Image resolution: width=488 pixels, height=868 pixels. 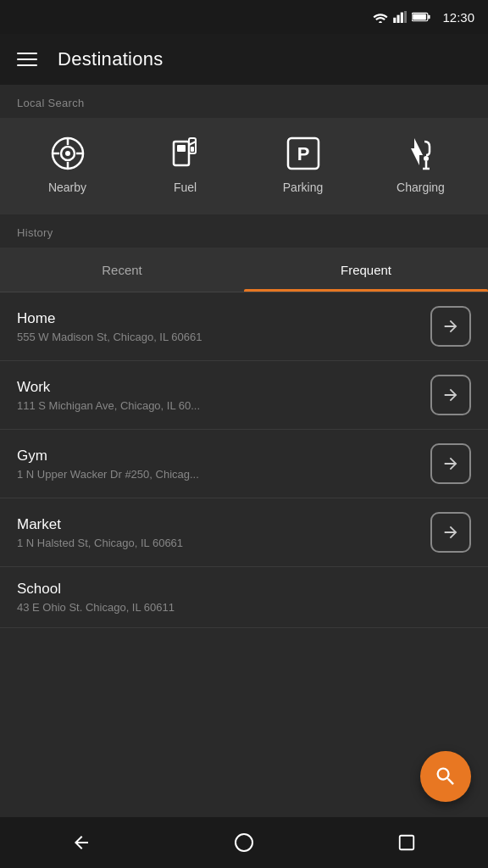 What do you see at coordinates (224, 405) in the screenshot?
I see `dest-address-work: 111 S Michigan Ave, Chicago, IL 60...` at bounding box center [224, 405].